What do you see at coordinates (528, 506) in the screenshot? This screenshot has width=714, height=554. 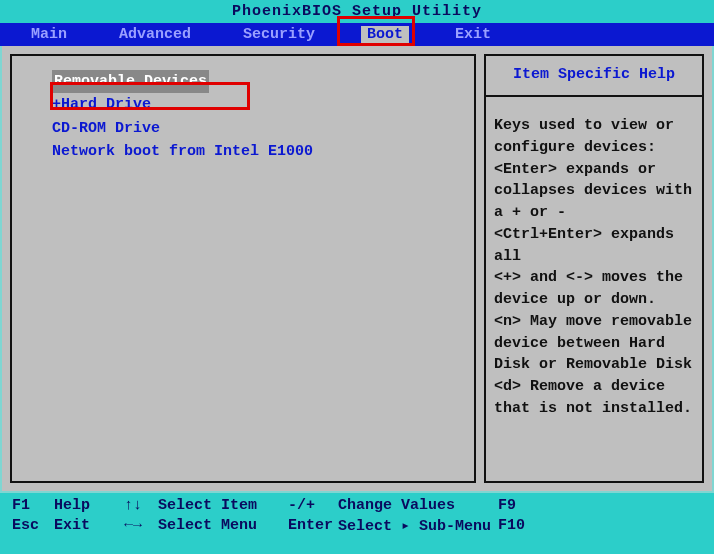 I see `footer-key-f9: F9` at bounding box center [528, 506].